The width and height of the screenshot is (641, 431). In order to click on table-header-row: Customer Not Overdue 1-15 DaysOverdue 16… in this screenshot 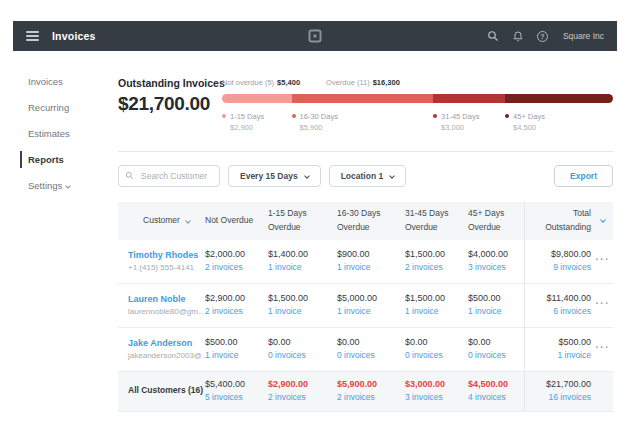, I will do `click(366, 221)`.